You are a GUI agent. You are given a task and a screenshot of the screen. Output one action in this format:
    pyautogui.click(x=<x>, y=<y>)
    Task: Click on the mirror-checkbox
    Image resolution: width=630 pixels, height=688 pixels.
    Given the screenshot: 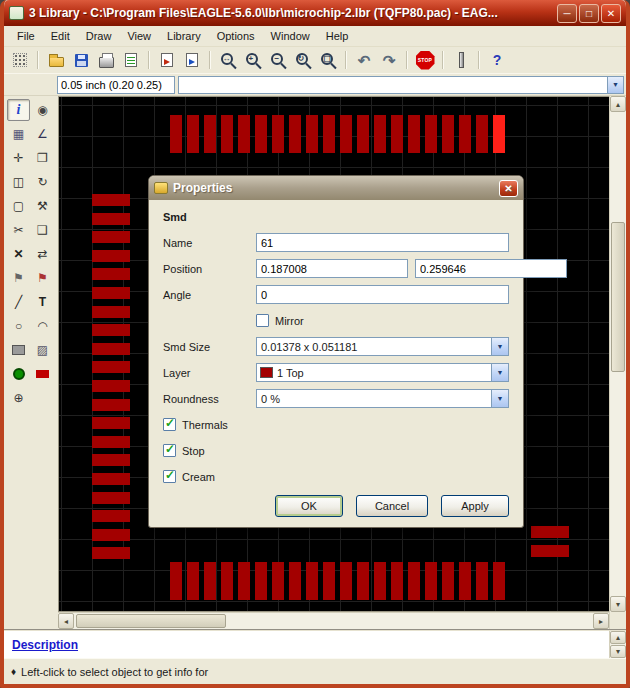 What is the action you would take?
    pyautogui.click(x=262, y=320)
    